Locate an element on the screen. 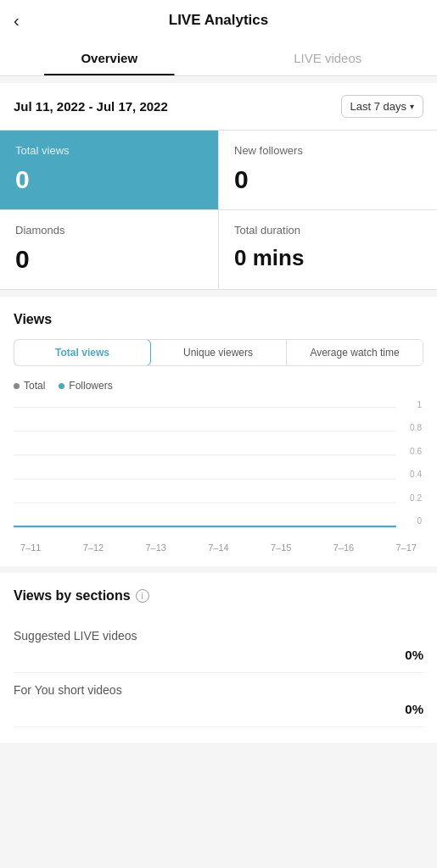  y-label-08: 0.8 is located at coordinates (416, 427).